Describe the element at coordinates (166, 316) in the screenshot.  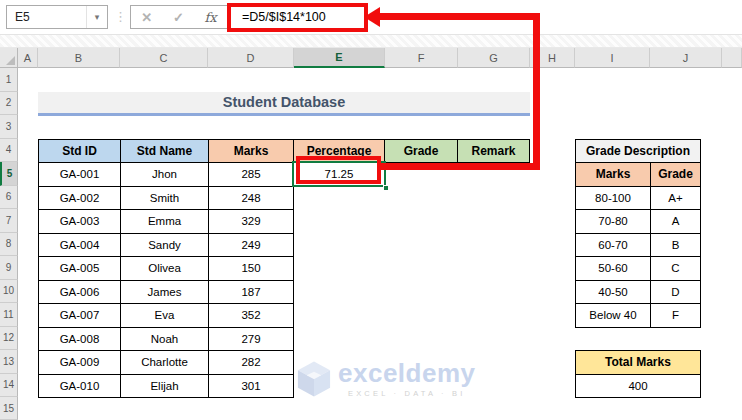
I see `table-row: GA-007 Eva 352` at that location.